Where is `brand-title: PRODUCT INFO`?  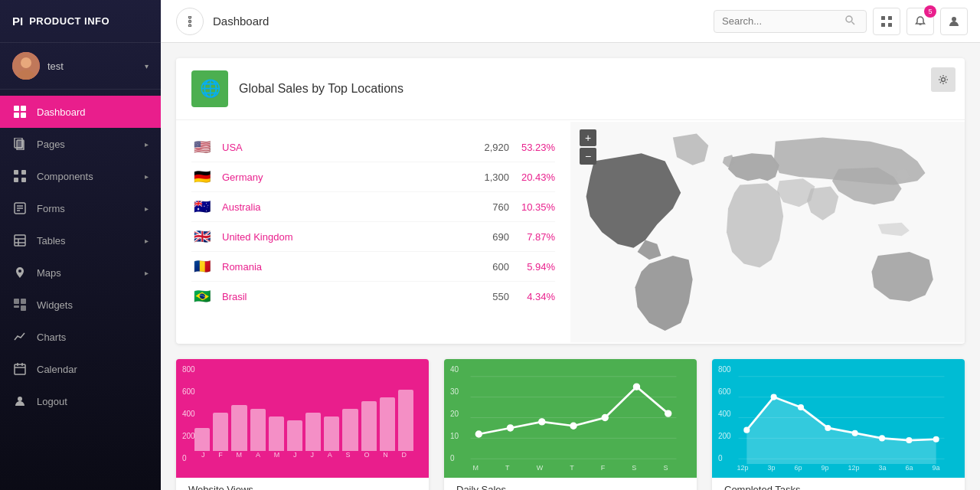 brand-title: PRODUCT INFO is located at coordinates (69, 21).